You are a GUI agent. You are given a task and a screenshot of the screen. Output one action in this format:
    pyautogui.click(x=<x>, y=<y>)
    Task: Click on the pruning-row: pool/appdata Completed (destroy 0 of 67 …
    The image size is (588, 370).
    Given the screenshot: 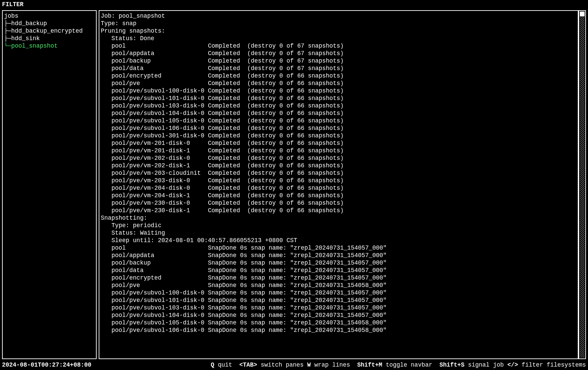 What is the action you would take?
    pyautogui.click(x=339, y=53)
    